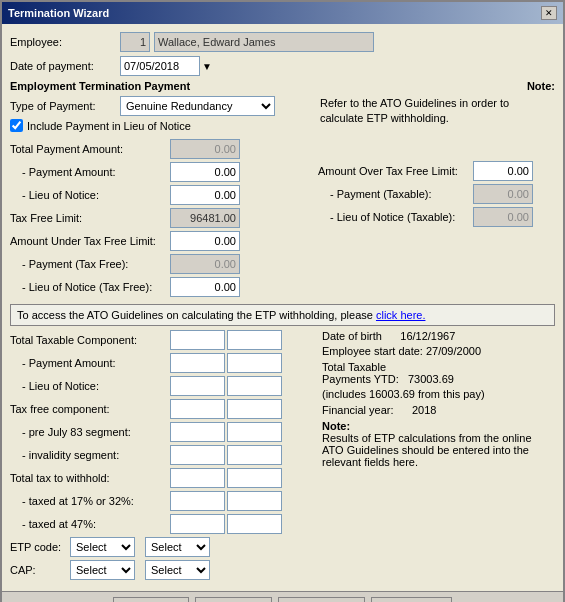 The width and height of the screenshot is (565, 602). I want to click on invalidity-field1, so click(198, 455).